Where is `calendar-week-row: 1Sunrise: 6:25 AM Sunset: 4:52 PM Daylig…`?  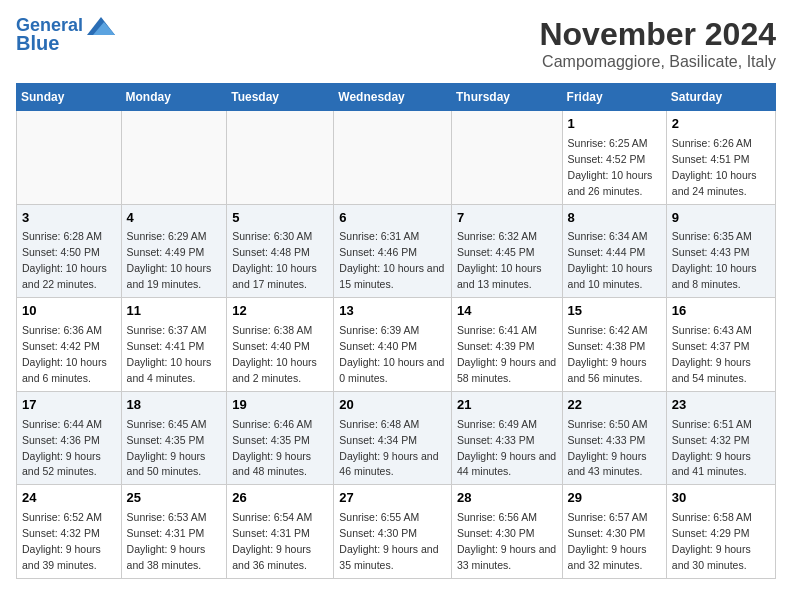 calendar-week-row: 1Sunrise: 6:25 AM Sunset: 4:52 PM Daylig… is located at coordinates (396, 158).